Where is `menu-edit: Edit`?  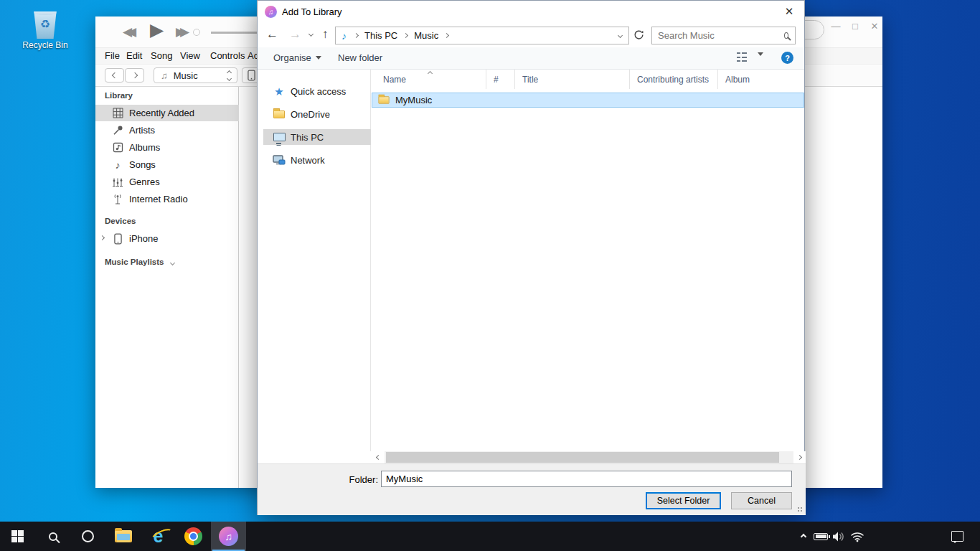
menu-edit: Edit is located at coordinates (134, 56).